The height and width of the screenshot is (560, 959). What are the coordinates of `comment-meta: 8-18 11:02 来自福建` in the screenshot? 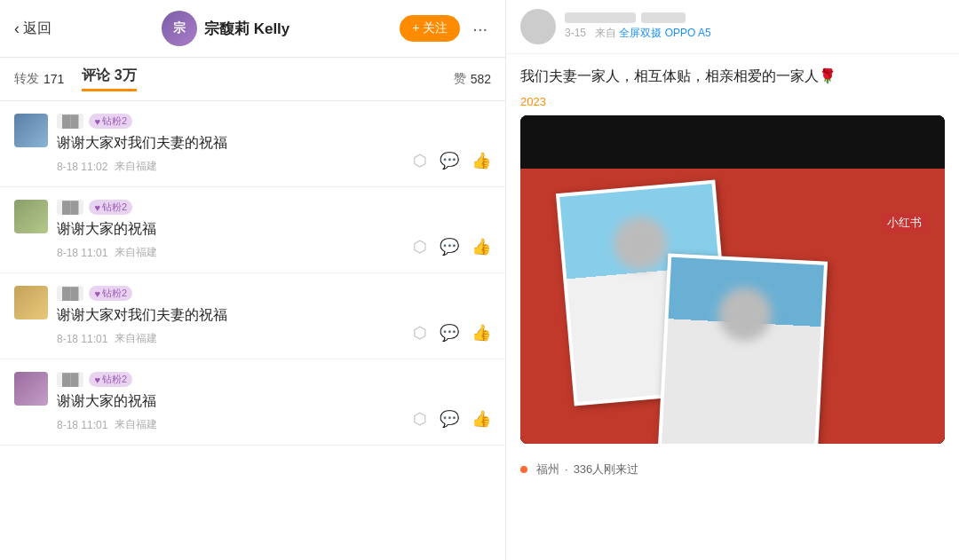 It's located at (231, 167).